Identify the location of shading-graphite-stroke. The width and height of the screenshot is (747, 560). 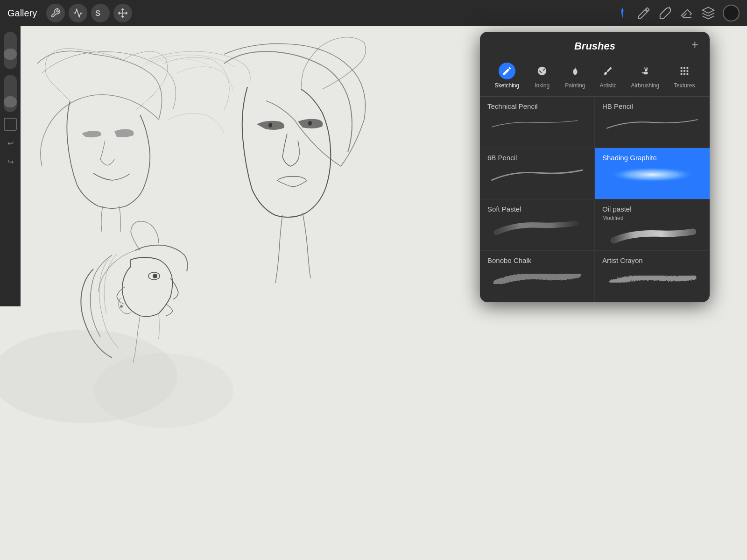
(652, 174).